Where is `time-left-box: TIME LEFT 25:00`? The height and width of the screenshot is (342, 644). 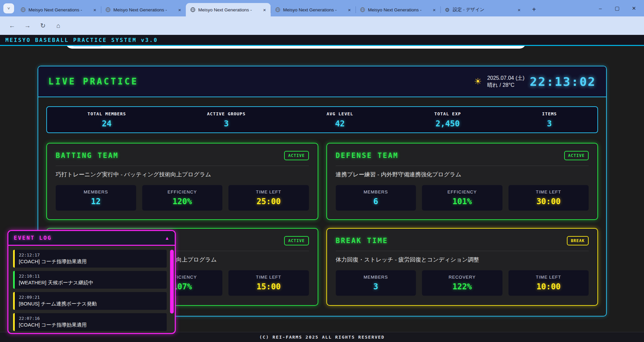 time-left-box: TIME LEFT 25:00 is located at coordinates (269, 198).